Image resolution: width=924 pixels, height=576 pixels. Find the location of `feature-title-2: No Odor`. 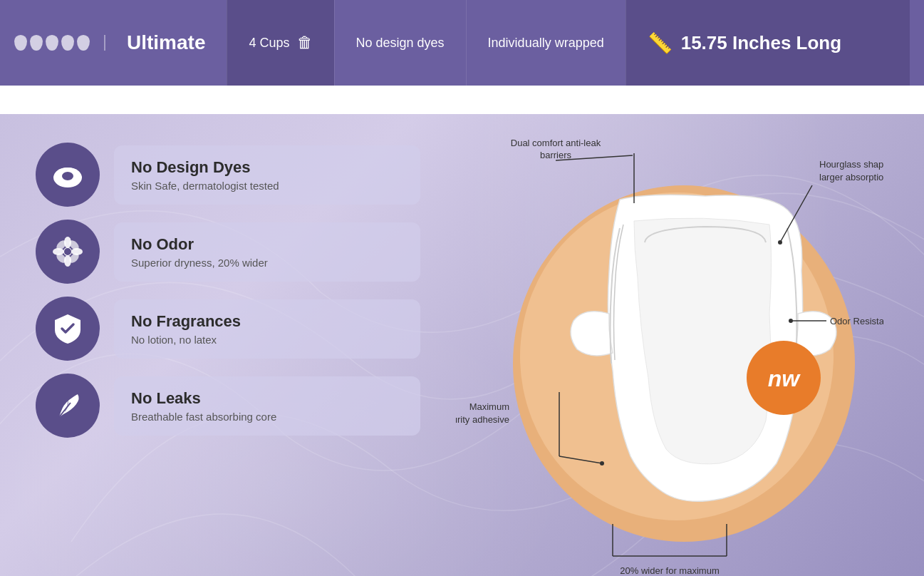

feature-title-2: No Odor is located at coordinates (267, 245).